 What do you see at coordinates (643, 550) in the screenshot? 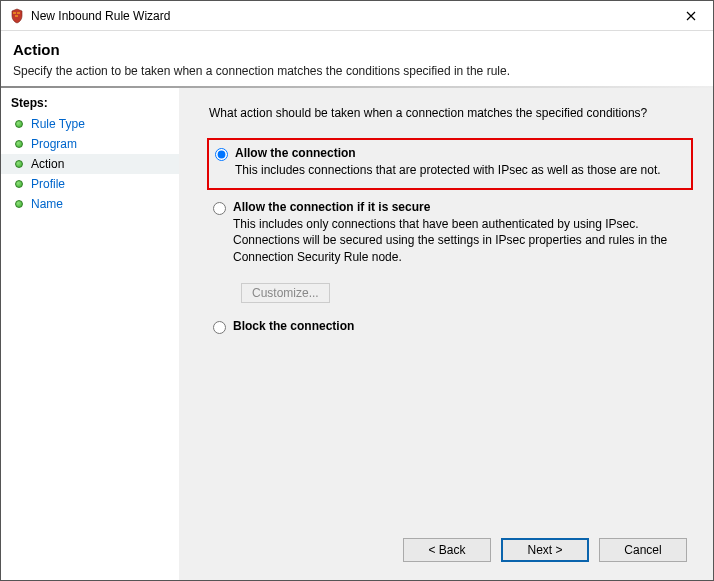
I see `cancel-button: Cancel` at bounding box center [643, 550].